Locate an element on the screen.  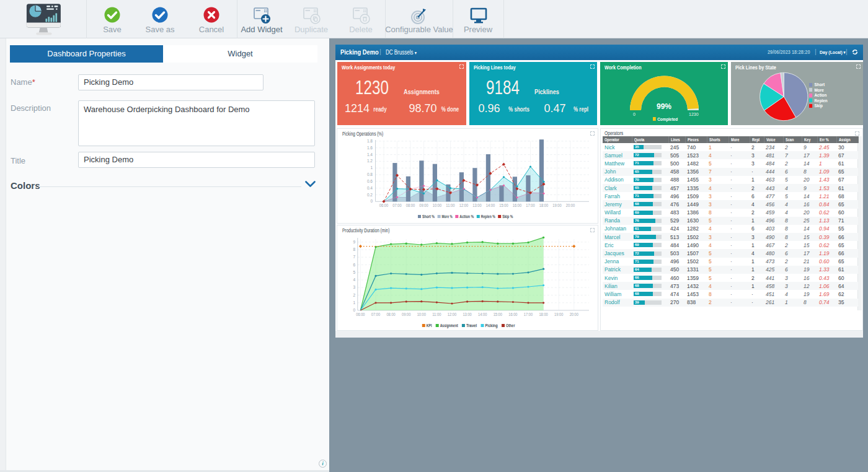
svg-text: 0.8 is located at coordinates (370, 175).